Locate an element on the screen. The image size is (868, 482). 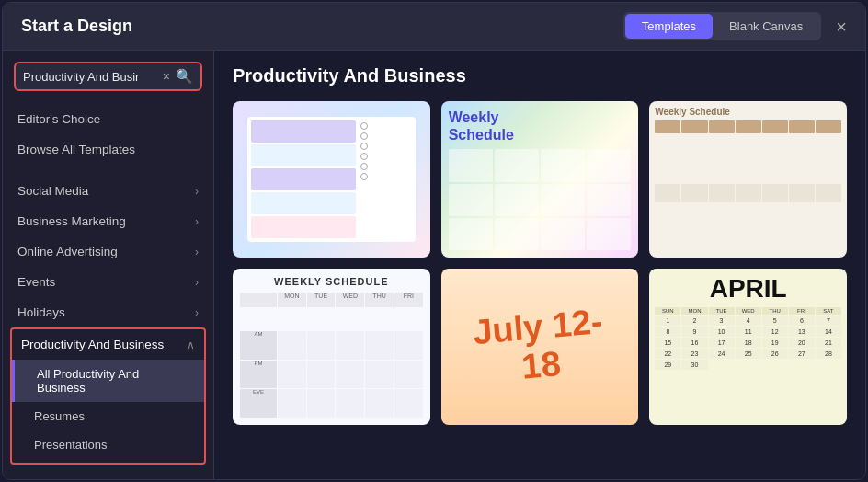
sidebar-item-browse-all: Browse All Templates is located at coordinates (108, 149).